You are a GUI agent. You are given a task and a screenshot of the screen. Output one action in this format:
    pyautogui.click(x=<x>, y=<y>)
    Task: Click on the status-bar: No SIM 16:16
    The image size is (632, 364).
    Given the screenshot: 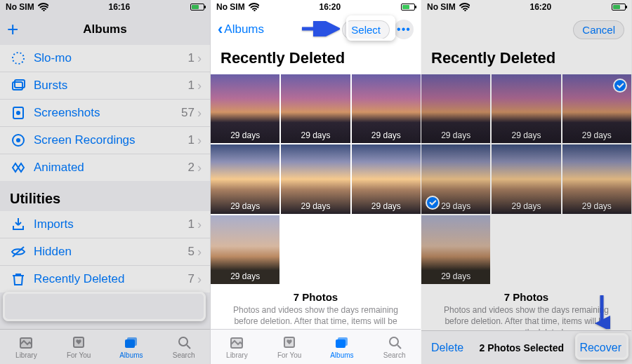 What is the action you would take?
    pyautogui.click(x=105, y=7)
    